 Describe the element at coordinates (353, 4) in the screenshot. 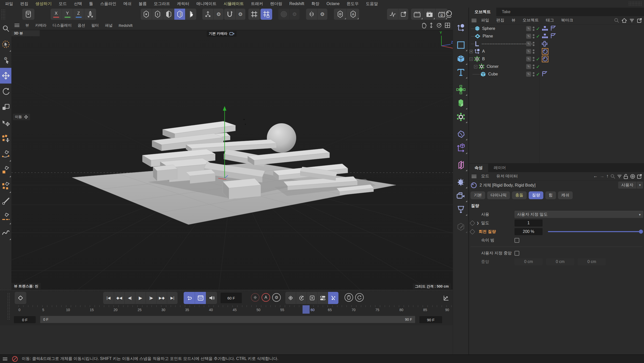

I see `menu-window: 윈도우` at that location.